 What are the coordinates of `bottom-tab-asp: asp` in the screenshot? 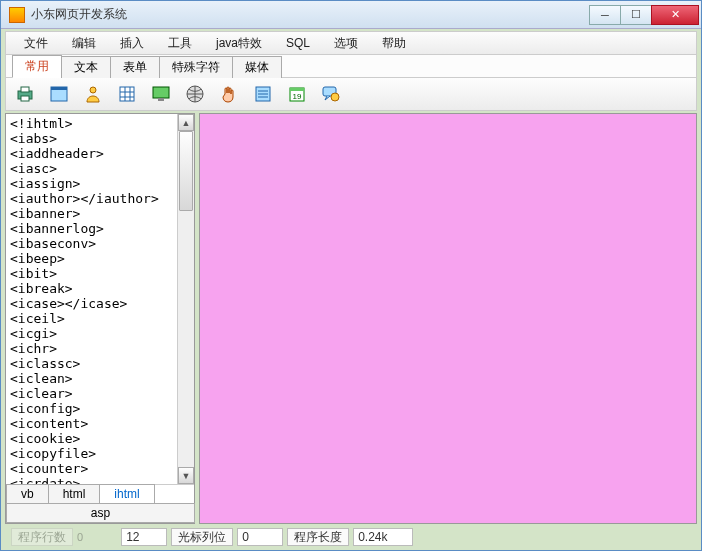 It's located at (100, 513).